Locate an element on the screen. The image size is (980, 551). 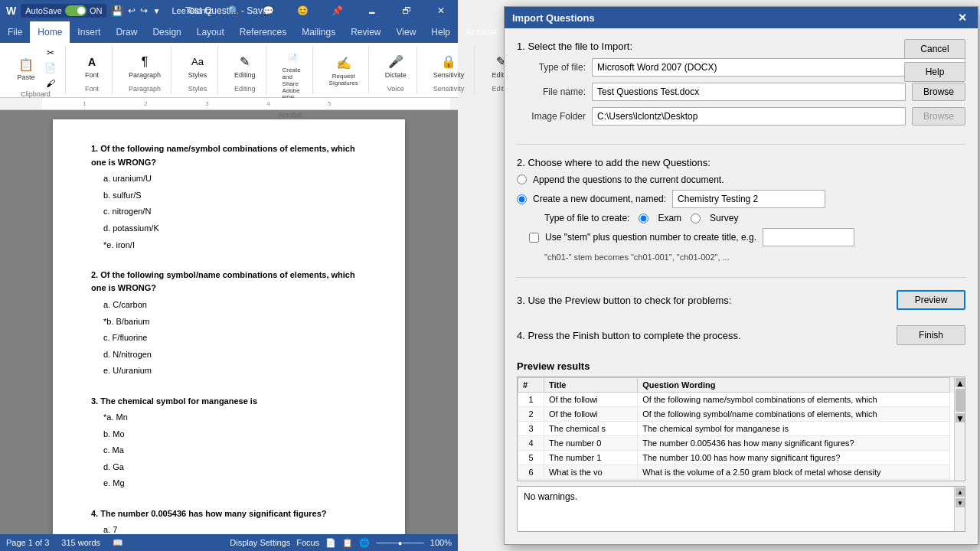
section3-row: 3. Use the Preview button to check for p… is located at coordinates (741, 300).